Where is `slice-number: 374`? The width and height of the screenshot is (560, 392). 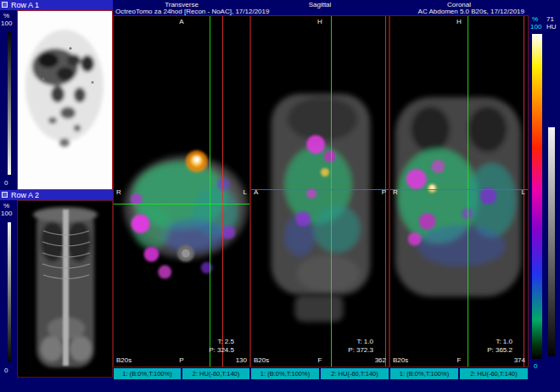
slice-number: 374 is located at coordinates (519, 360).